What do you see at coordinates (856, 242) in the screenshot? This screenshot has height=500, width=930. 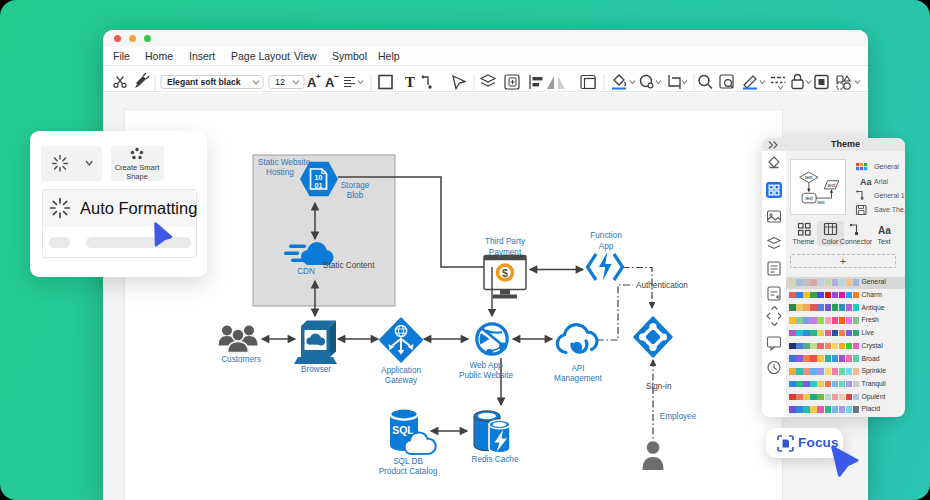 I see `svg-text: Connector` at bounding box center [856, 242].